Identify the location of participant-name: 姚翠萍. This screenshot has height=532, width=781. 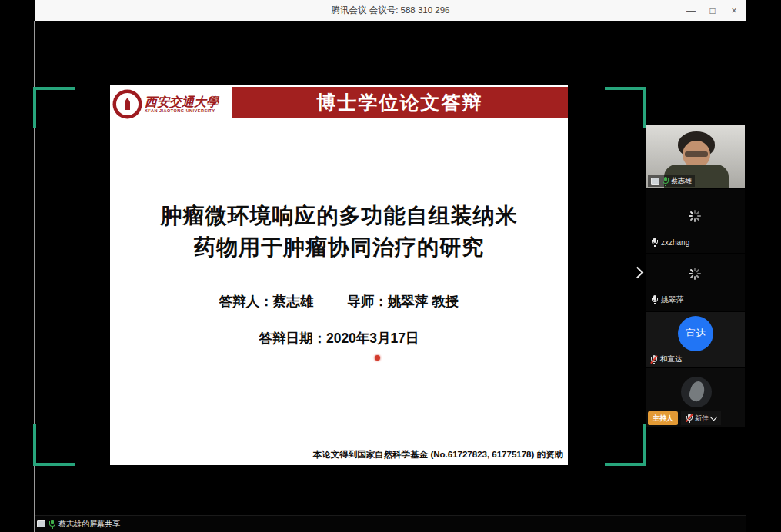
(673, 300).